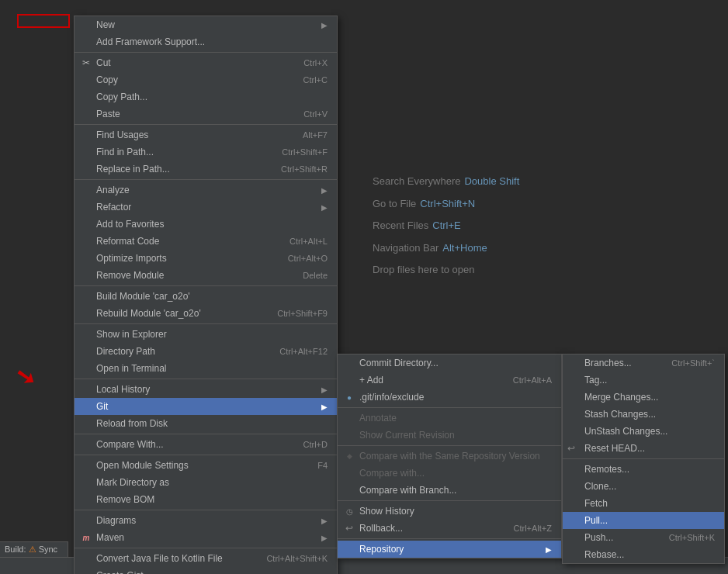 This screenshot has height=574, width=728. What do you see at coordinates (206, 351) in the screenshot?
I see `menu-item-directory-path: Directory Path Ctrl+Alt+F12` at bounding box center [206, 351].